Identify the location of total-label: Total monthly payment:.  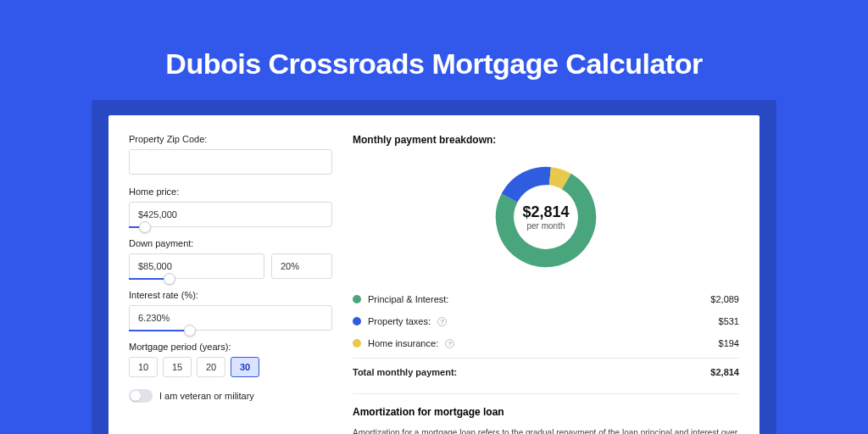
(405, 372).